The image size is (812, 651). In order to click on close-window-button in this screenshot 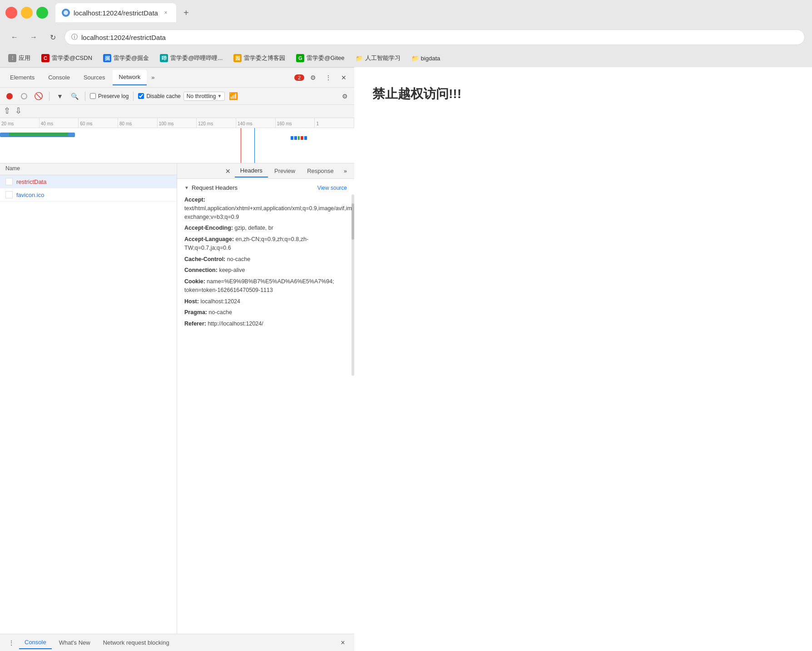, I will do `click(11, 13)`.